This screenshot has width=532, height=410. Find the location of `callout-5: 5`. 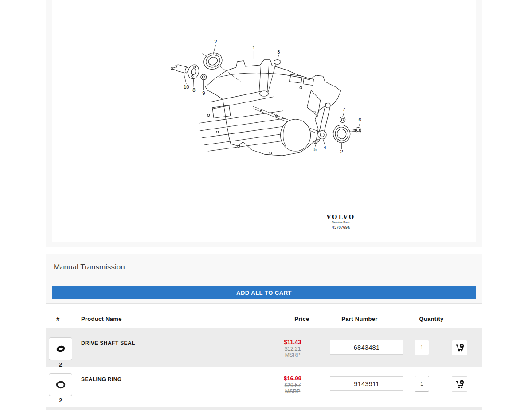

callout-5: 5 is located at coordinates (315, 149).